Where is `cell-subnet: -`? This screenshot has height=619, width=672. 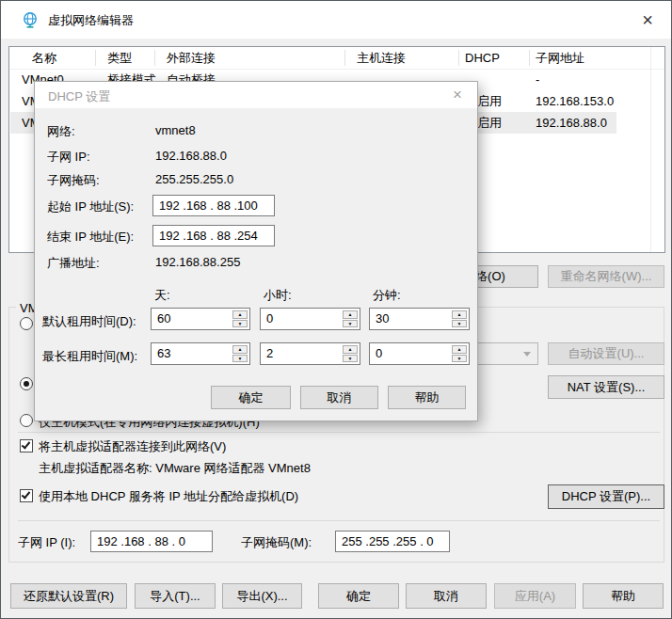 cell-subnet: - is located at coordinates (587, 79).